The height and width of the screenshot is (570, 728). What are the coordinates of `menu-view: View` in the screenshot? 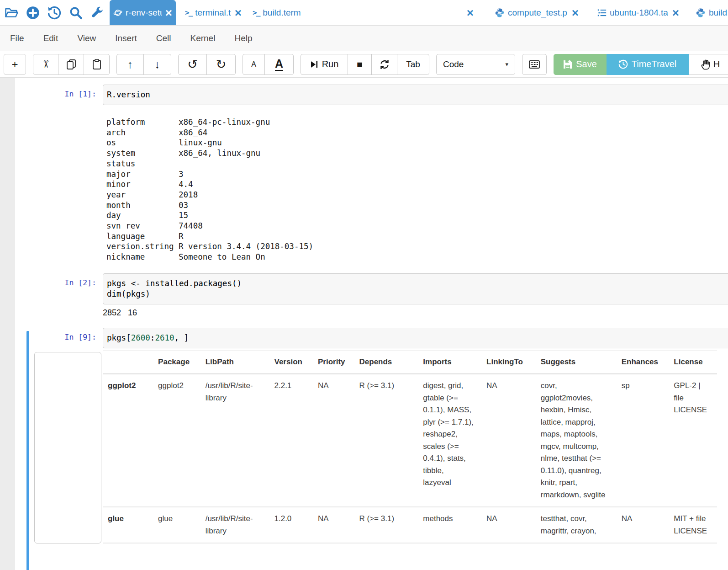 It's located at (87, 38).